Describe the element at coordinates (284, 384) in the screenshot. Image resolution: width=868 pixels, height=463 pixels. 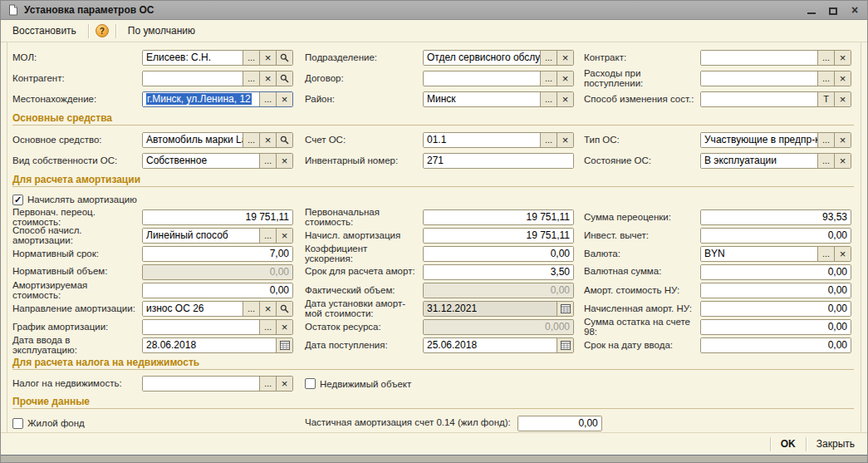
I see `nalog-na-nedvizhimost-clear-button: ×` at that location.